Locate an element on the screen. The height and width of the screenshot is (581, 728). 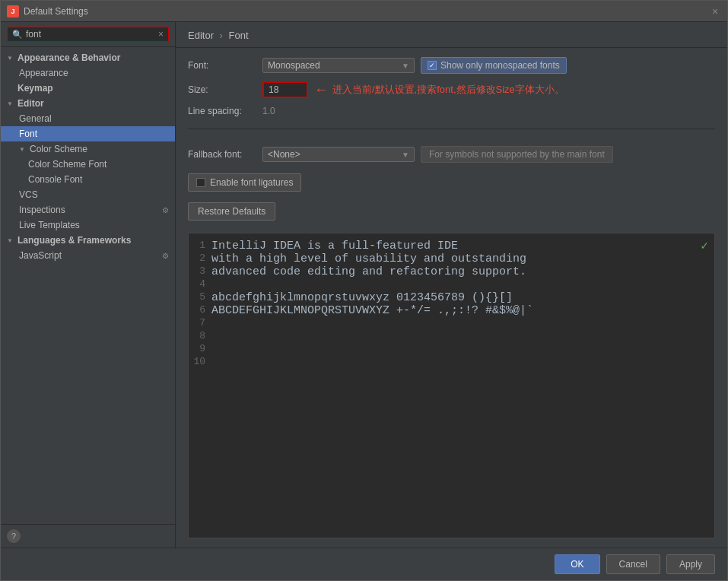
editor-line: 5abcdefghijklmnopqrstuvwxyz 0123456789 (… is located at coordinates (452, 298).